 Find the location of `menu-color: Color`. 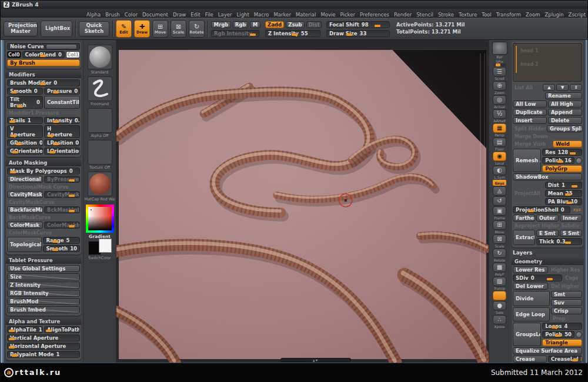

menu-color: Color is located at coordinates (131, 15).